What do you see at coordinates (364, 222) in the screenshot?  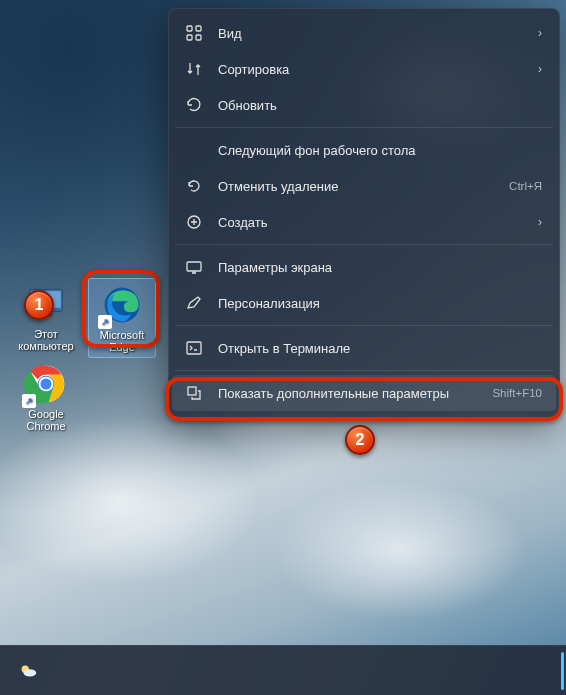 I see `menu-new: Создать ›` at bounding box center [364, 222].